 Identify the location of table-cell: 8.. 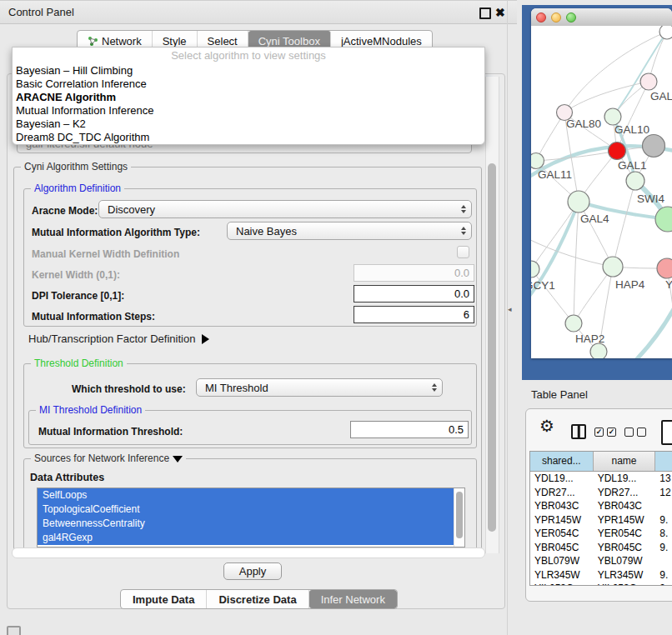
(664, 533).